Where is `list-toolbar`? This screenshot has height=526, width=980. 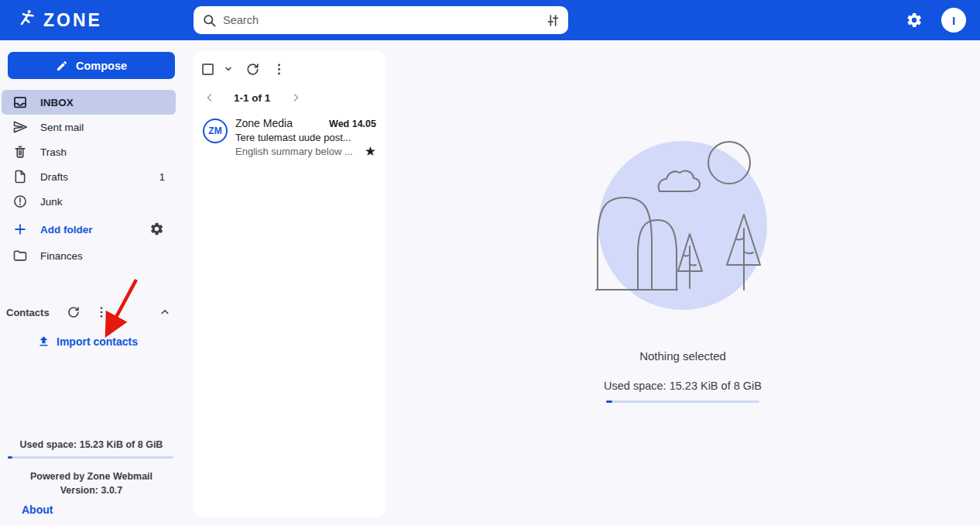
list-toolbar is located at coordinates (290, 69).